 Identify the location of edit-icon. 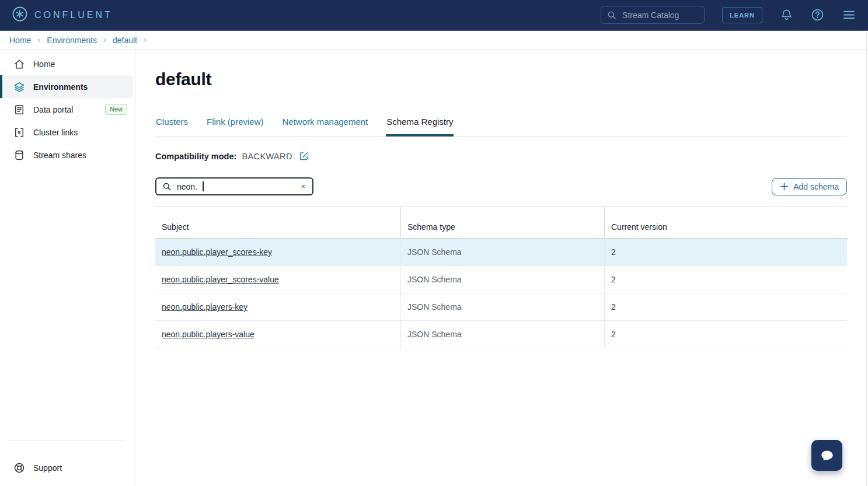
(304, 156).